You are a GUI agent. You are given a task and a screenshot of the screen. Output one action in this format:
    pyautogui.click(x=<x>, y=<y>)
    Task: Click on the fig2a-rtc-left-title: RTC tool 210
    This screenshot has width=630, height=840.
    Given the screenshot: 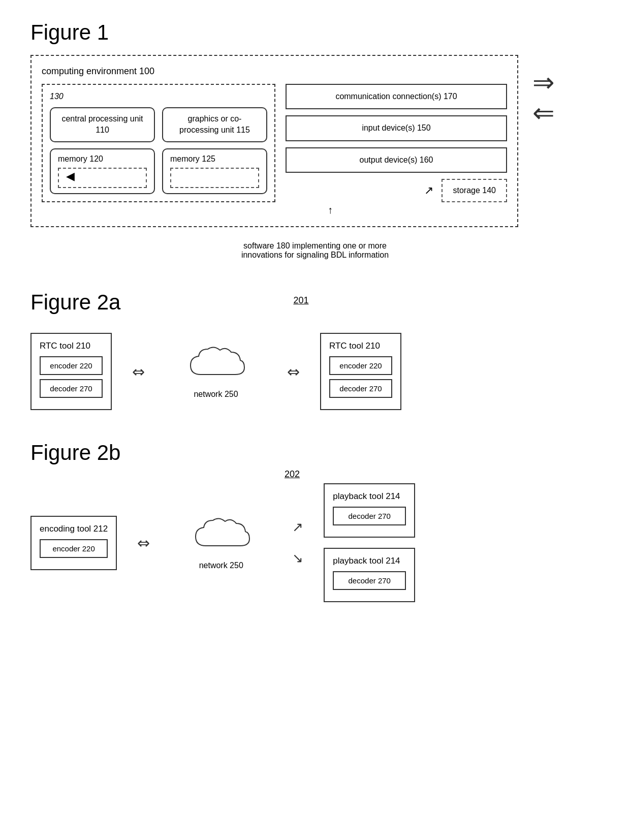 What is the action you would take?
    pyautogui.click(x=71, y=346)
    